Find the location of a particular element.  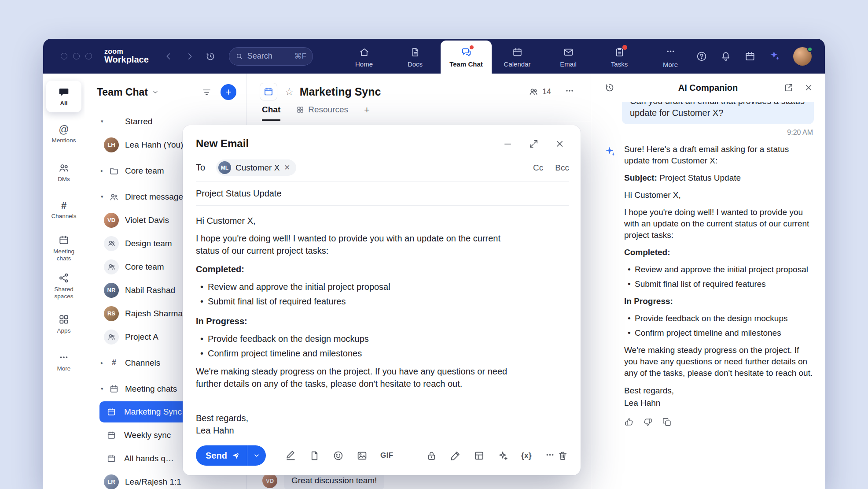

member-count: 14 is located at coordinates (540, 92).